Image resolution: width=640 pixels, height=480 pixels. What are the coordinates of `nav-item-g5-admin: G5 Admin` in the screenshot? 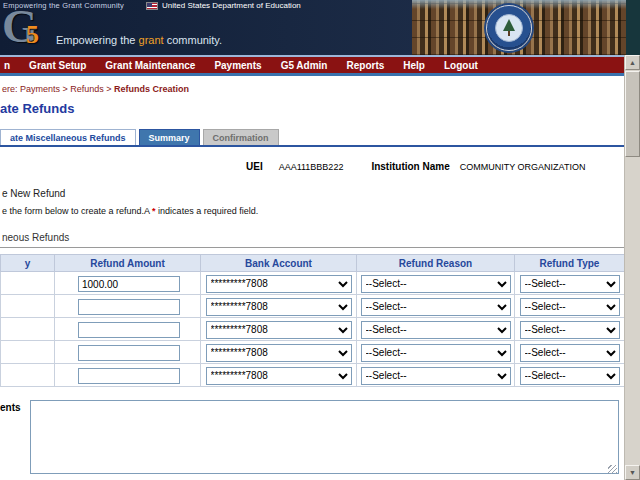 It's located at (304, 66).